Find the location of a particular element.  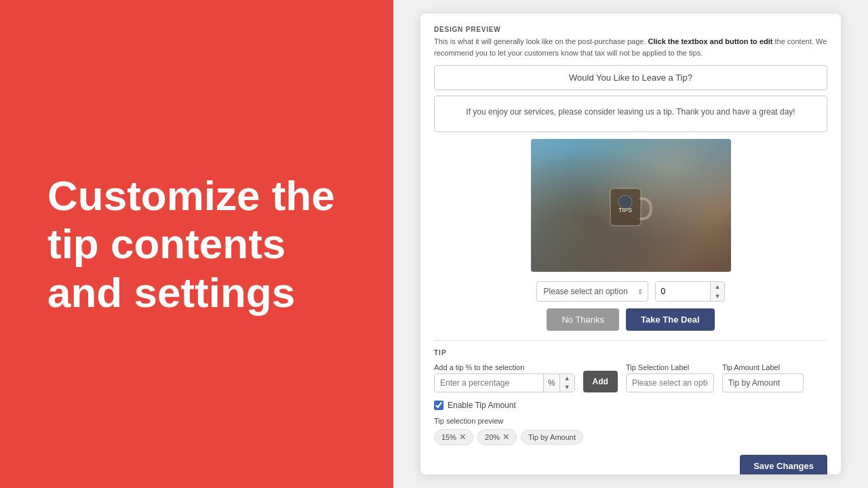

tip-selection-preview-label: Tip selection preview is located at coordinates (631, 421).